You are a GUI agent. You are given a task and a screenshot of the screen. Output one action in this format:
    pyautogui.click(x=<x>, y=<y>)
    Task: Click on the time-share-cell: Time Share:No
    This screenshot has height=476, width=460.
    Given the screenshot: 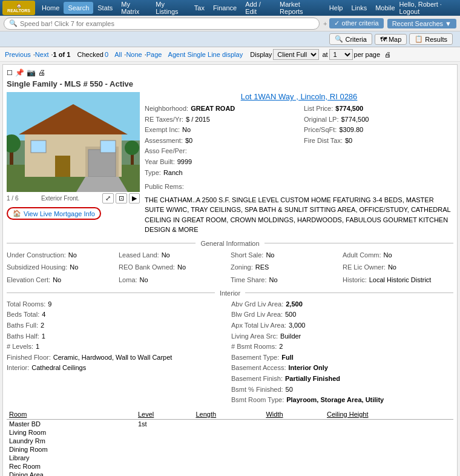 What is the action you would take?
    pyautogui.click(x=286, y=280)
    